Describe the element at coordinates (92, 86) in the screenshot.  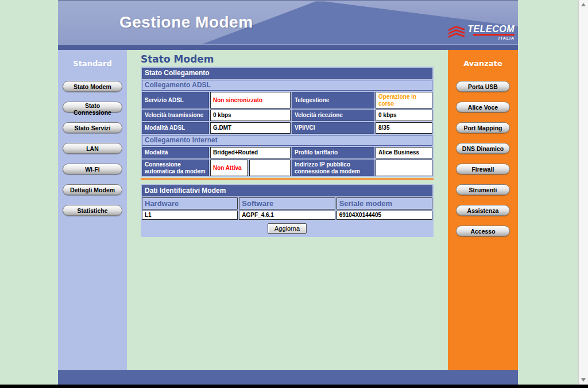
I see `sidebar-button-stato-modem: Stato Modem` at that location.